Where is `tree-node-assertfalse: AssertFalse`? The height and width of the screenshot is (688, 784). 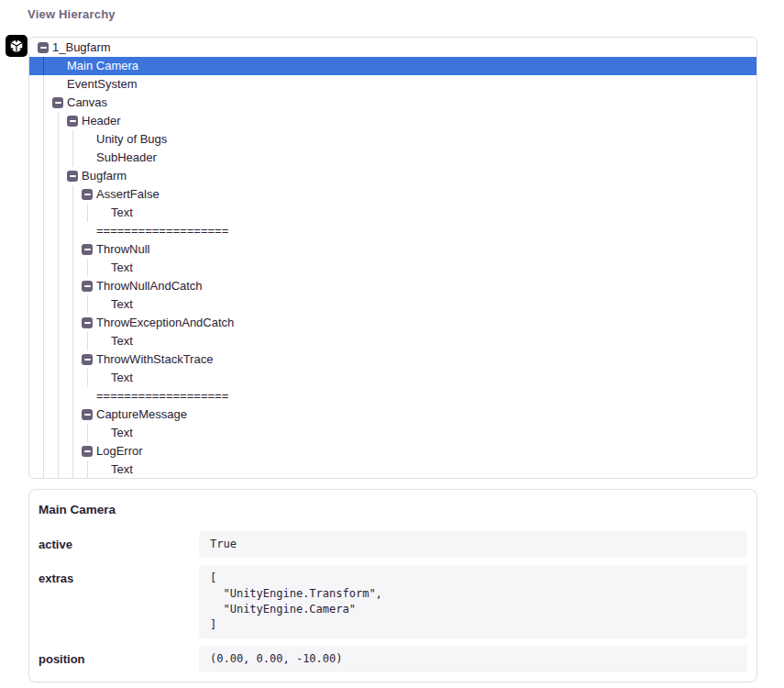
tree-node-assertfalse: AssertFalse is located at coordinates (392, 194).